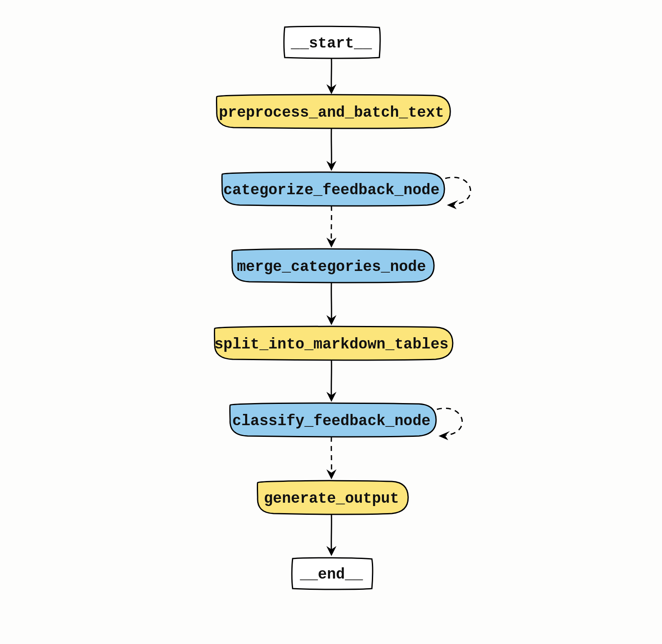 The width and height of the screenshot is (662, 644). Describe the element at coordinates (331, 190) in the screenshot. I see `node-categorize-label: categorize_feedback_node` at that location.